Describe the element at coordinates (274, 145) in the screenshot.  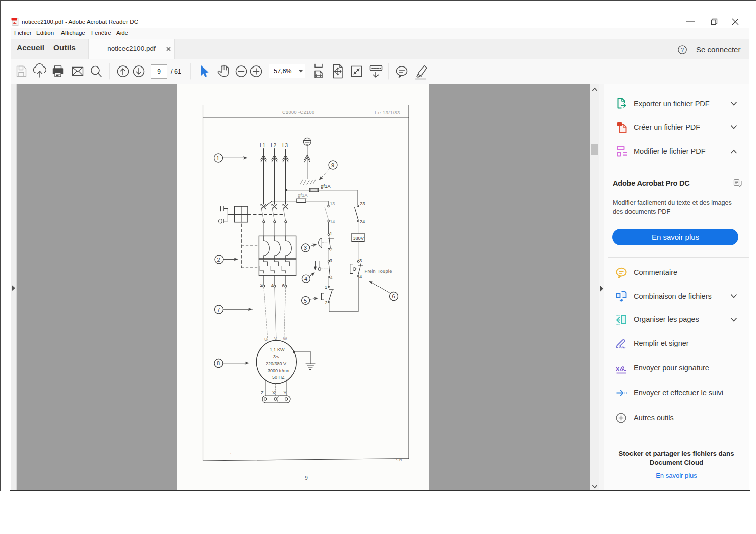
I see `svg-text: L2` at that location.